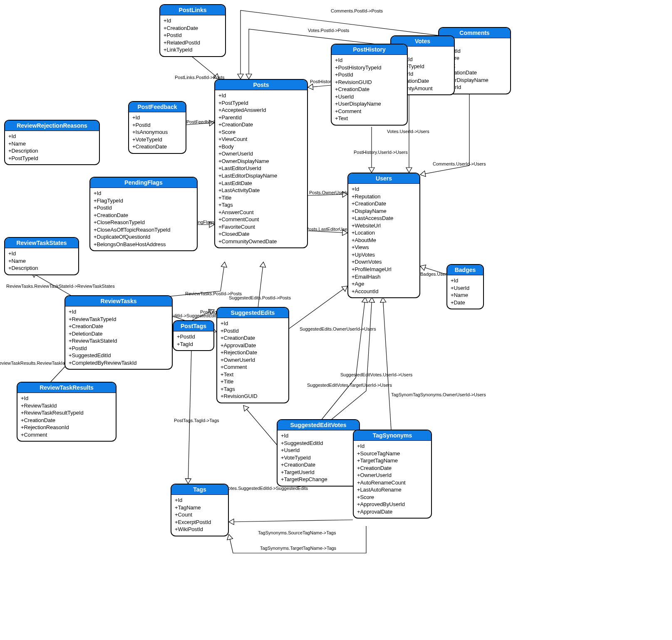 This screenshot has height=640, width=672. I want to click on relation-label: TagSynomTagSynonyms.OwnerUserId->Users, so click(439, 395).